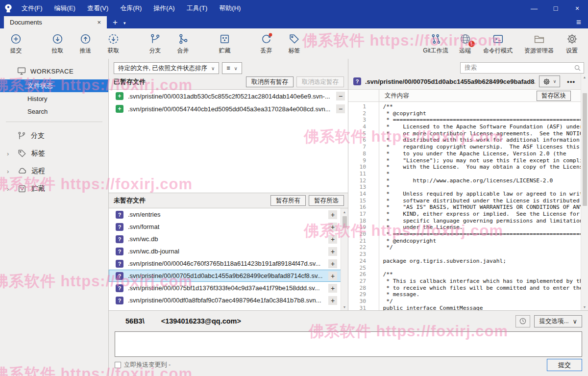 The height and width of the screenshot is (376, 588). I want to click on hamburger-menu-icon: ≡, so click(579, 23).